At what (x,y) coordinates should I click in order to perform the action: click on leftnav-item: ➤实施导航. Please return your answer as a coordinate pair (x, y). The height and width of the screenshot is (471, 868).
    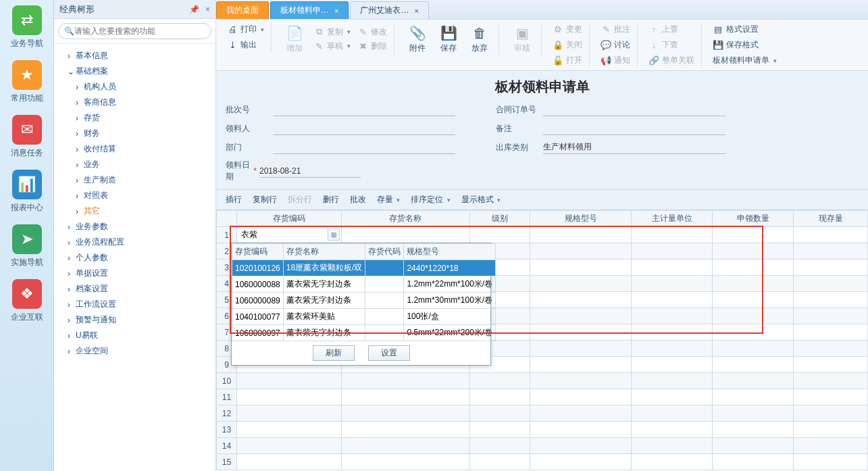
    Looking at the image, I should click on (27, 246).